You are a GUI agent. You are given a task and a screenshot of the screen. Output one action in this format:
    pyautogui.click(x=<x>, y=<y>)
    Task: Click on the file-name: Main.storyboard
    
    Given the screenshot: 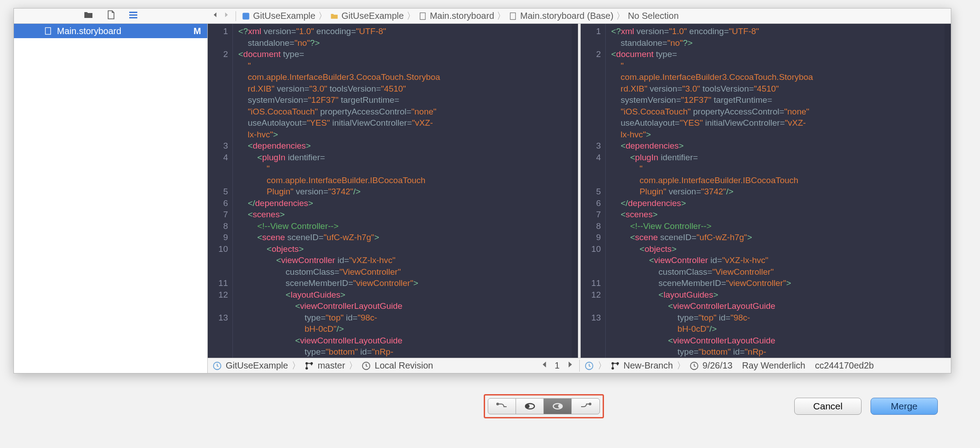 What is the action you would take?
    pyautogui.click(x=89, y=31)
    